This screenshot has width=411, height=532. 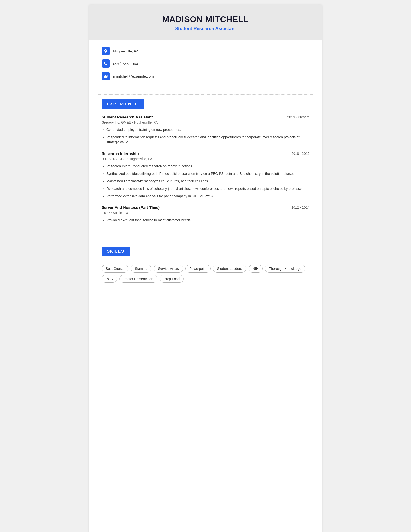 What do you see at coordinates (206, 22) in the screenshot?
I see `header-section: MADISON MITCHELL Student Research Assist…` at bounding box center [206, 22].